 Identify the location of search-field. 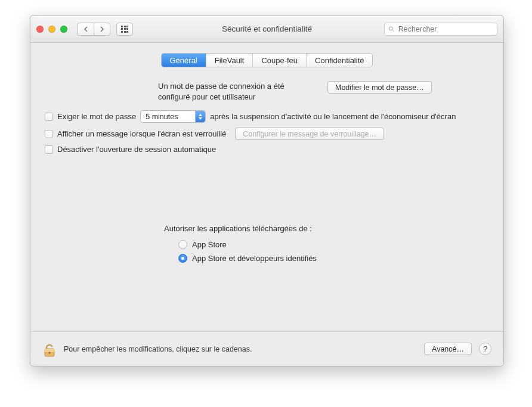
(441, 29).